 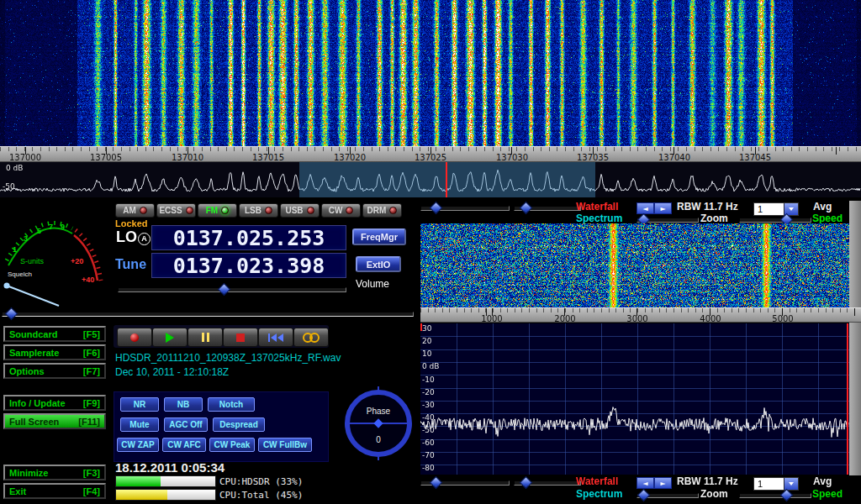 What do you see at coordinates (827, 218) in the screenshot?
I see `speed-label-top: Speed` at bounding box center [827, 218].